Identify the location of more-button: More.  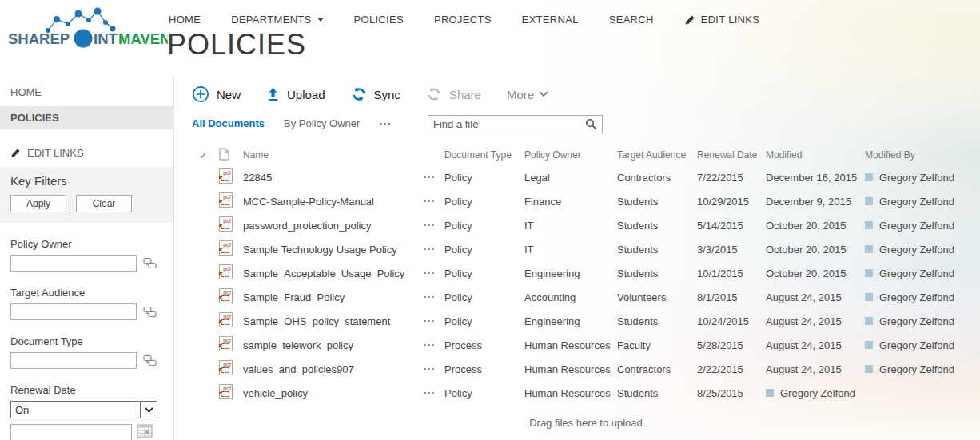
(528, 94).